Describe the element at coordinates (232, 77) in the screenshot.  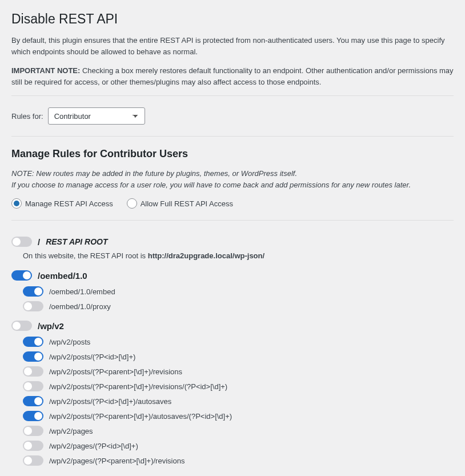
I see `important-note: IMPORTANT NOTE: Checking a box merely re…` at that location.